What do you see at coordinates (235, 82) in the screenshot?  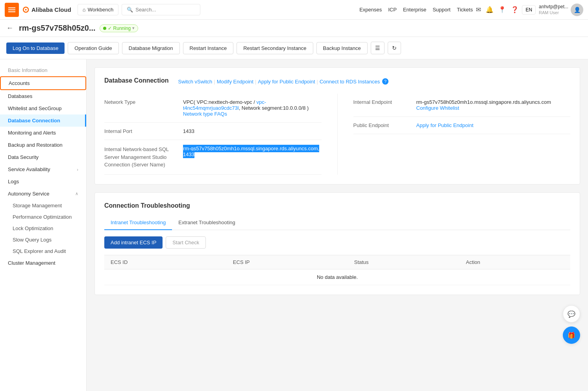 I see `modify-endpoint-link: Modify Endpoint` at bounding box center [235, 82].